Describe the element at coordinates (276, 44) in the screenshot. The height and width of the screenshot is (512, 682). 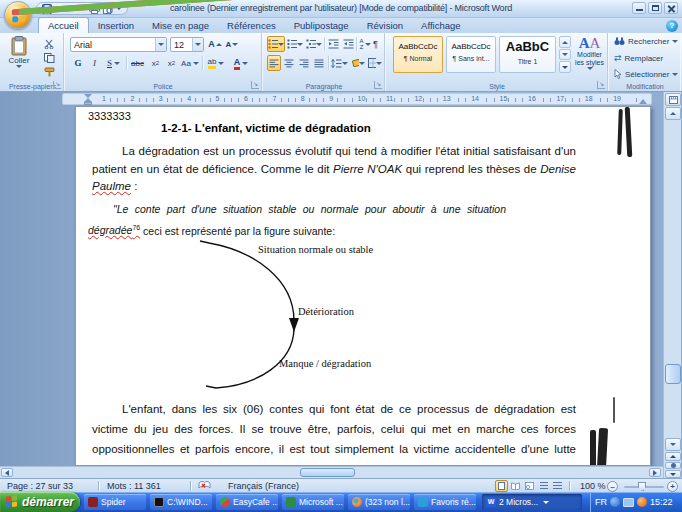
I see `bullets-button` at that location.